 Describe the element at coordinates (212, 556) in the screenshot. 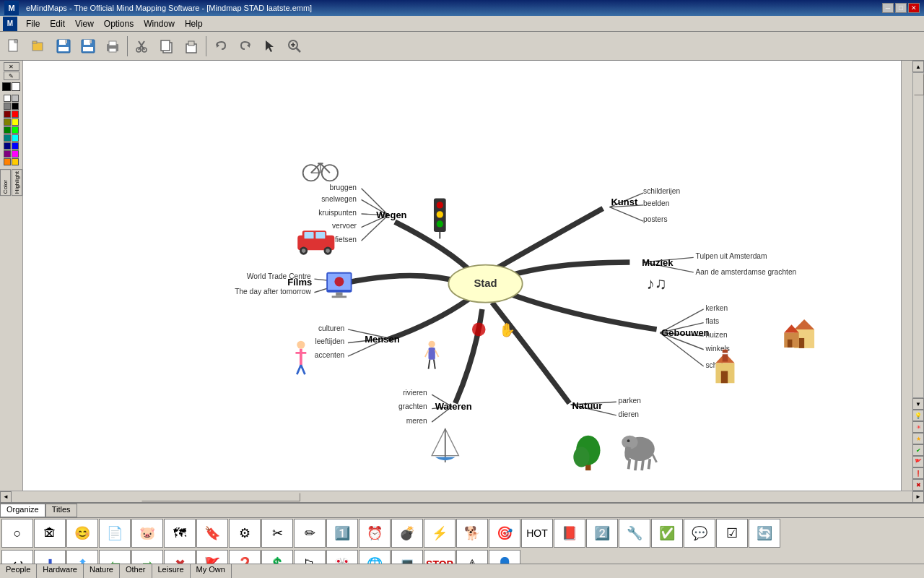

I see `clip-redflag: 🚩` at that location.